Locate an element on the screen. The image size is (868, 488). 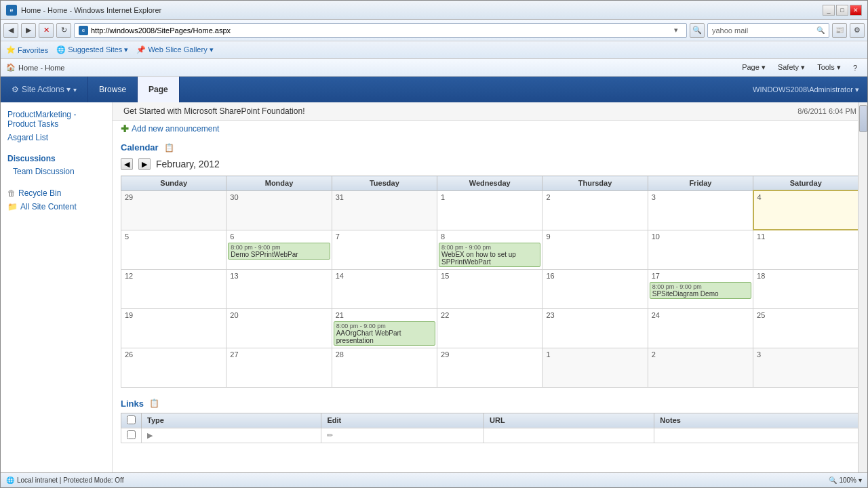
cal-cell-w3-d3: 22 is located at coordinates (490, 328).